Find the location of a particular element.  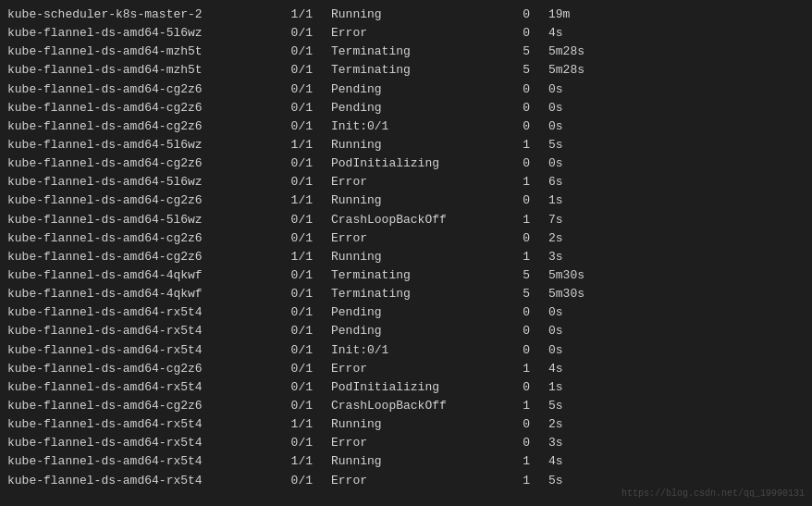

table-row: kube-flannel-ds-amd64-rx5t4 0/1 PodIniti… is located at coordinates (406, 388).